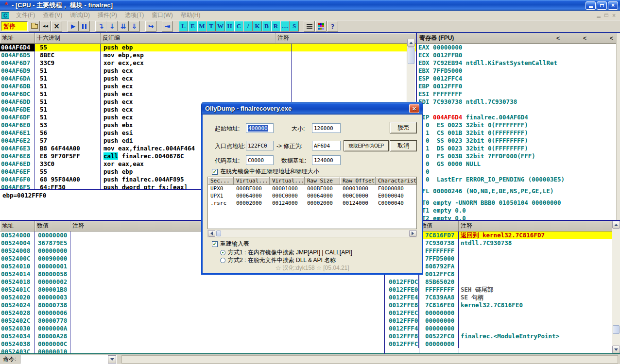 The image size is (620, 364). I want to click on dump-row: 0052402C80000778, so click(192, 321).